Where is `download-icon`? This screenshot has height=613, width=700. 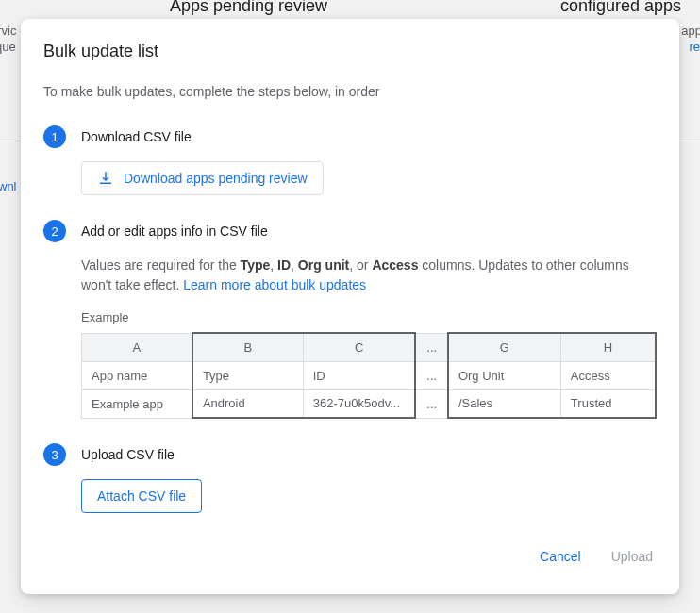 download-icon is located at coordinates (106, 178).